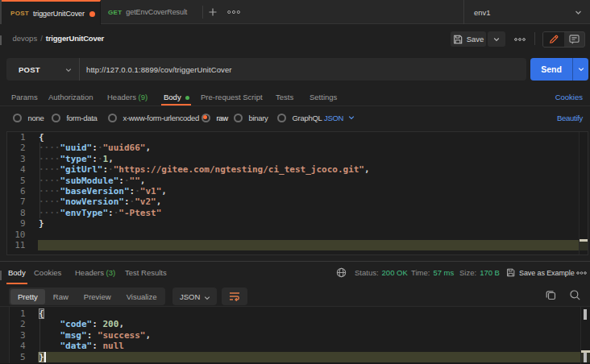  I want to click on code-line: 2····"uuid":·"uuid66",, so click(297, 148).